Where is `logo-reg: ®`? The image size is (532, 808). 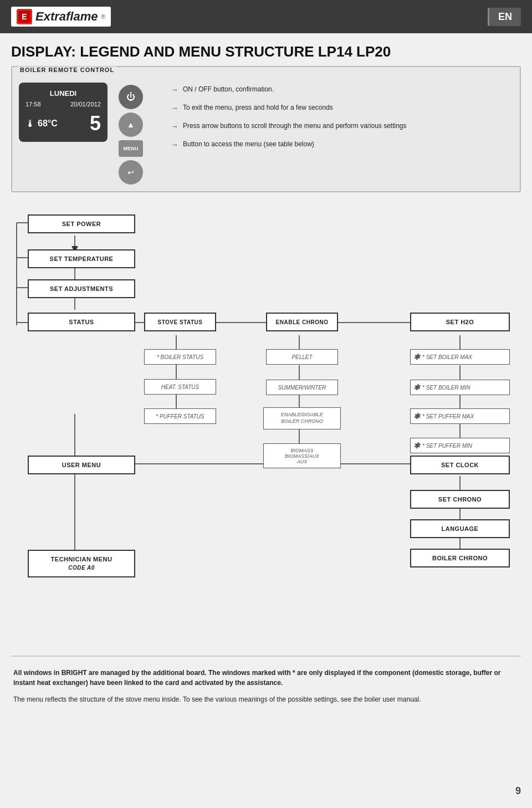
logo-reg: ® is located at coordinates (103, 17).